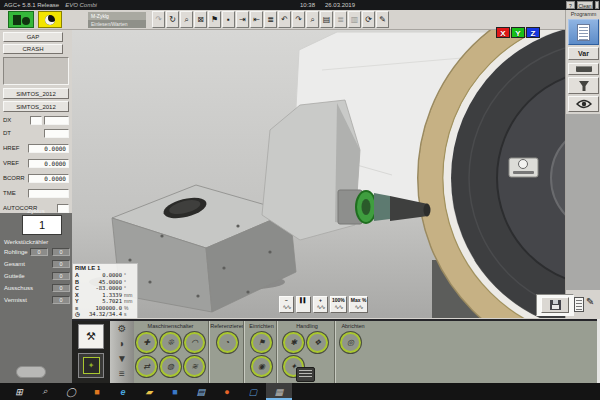 The image size is (600, 400). What do you see at coordinates (81, 5) in the screenshot?
I see `app-variant: EVO Combi` at bounding box center [81, 5].